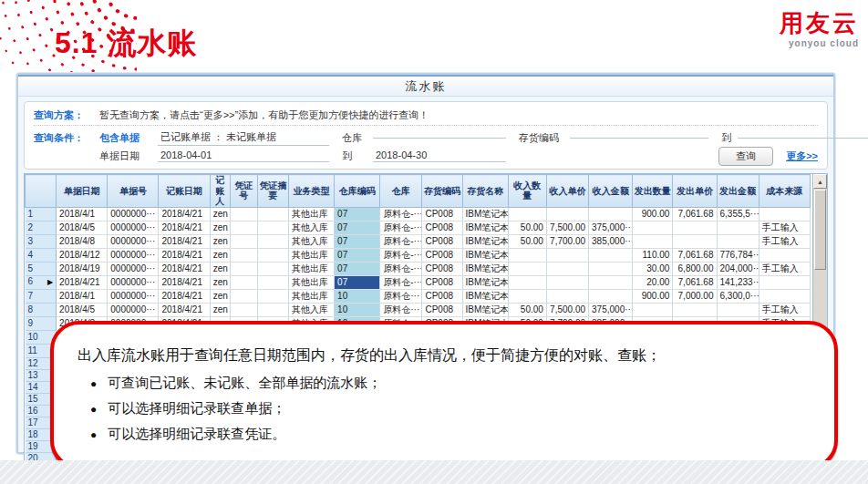 The width and height of the screenshot is (868, 484). Describe the element at coordinates (567, 228) in the screenshot. I see `table-cell: 7,500.00` at that location.